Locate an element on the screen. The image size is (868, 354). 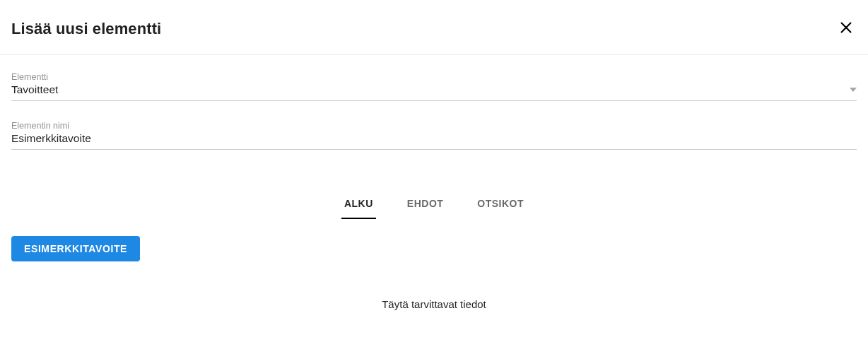
close-button is located at coordinates (846, 28).